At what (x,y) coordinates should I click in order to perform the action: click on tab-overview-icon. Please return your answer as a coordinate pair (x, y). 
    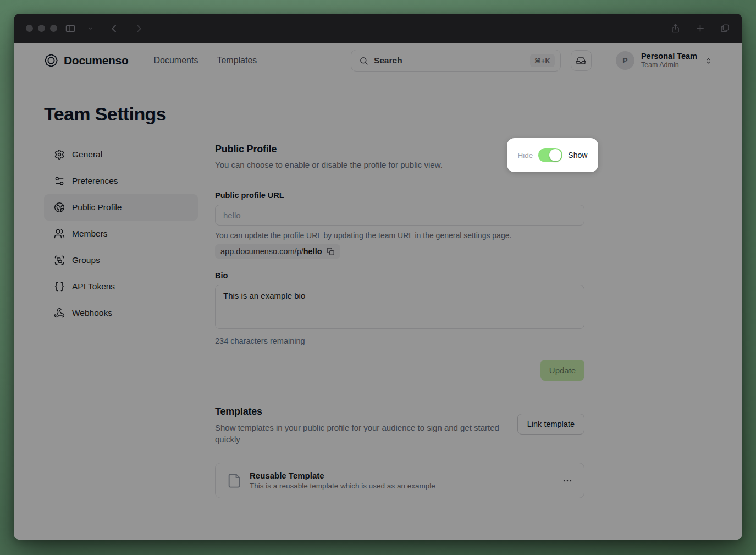
    Looking at the image, I should click on (725, 29).